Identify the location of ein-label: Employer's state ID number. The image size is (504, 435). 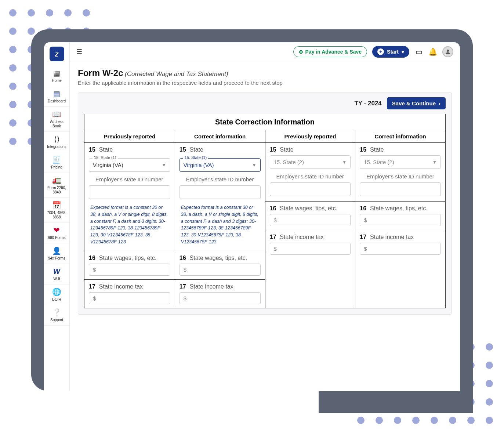
(133, 179).